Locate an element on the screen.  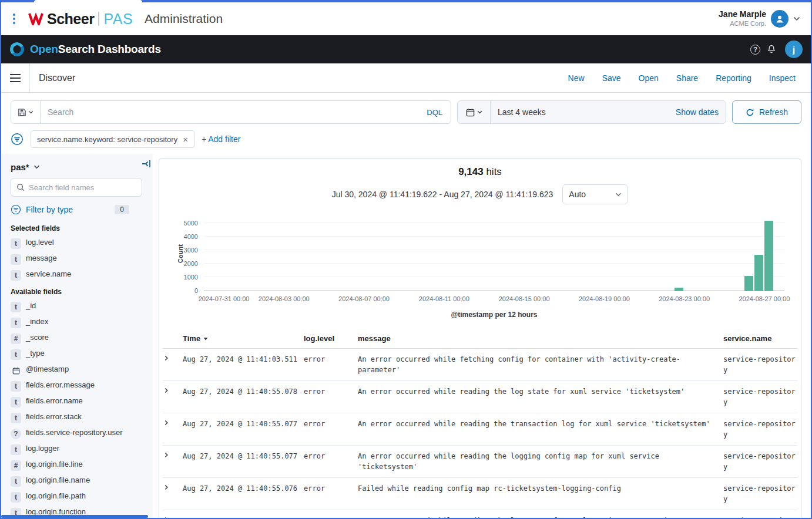
cell-message: An error occurred while fetching config … is located at coordinates (539, 365).